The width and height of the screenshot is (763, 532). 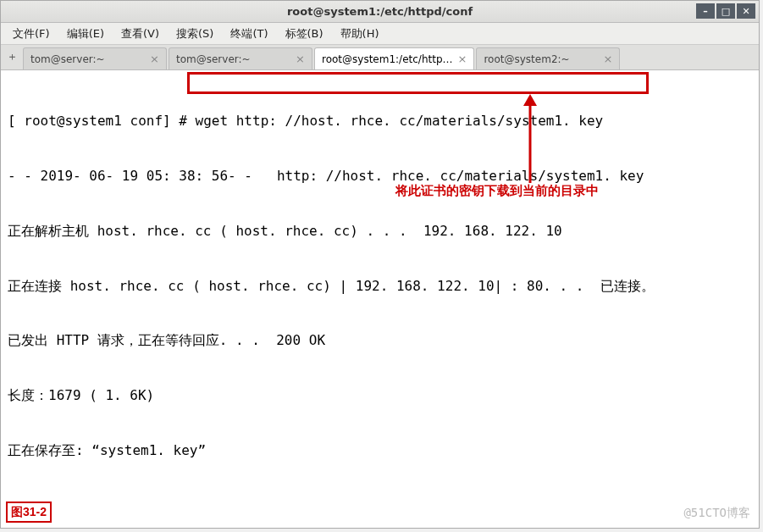 I want to click on prompt: [ root@system1 conf] #, so click(x=102, y=120).